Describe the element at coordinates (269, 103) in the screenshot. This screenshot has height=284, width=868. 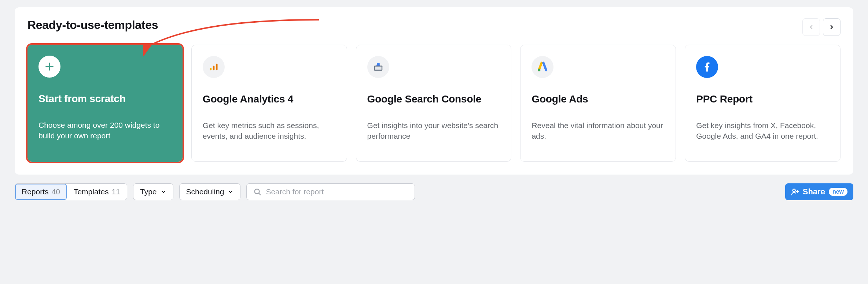
I see `card-google-analytics-4: Google Analytics 4 Get key metrics such …` at that location.